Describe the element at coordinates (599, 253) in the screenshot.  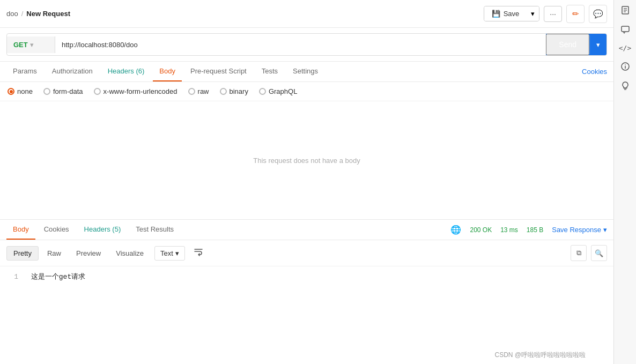
I see `search-button: 🔍` at that location.